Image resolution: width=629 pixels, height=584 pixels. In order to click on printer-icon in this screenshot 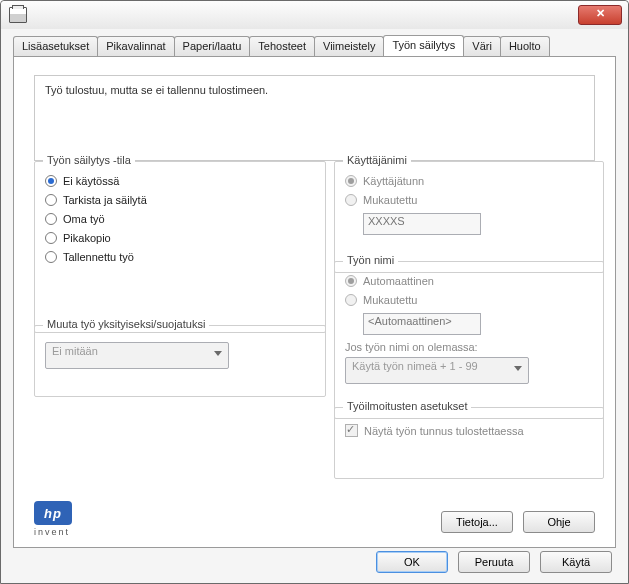, I will do `click(18, 15)`.